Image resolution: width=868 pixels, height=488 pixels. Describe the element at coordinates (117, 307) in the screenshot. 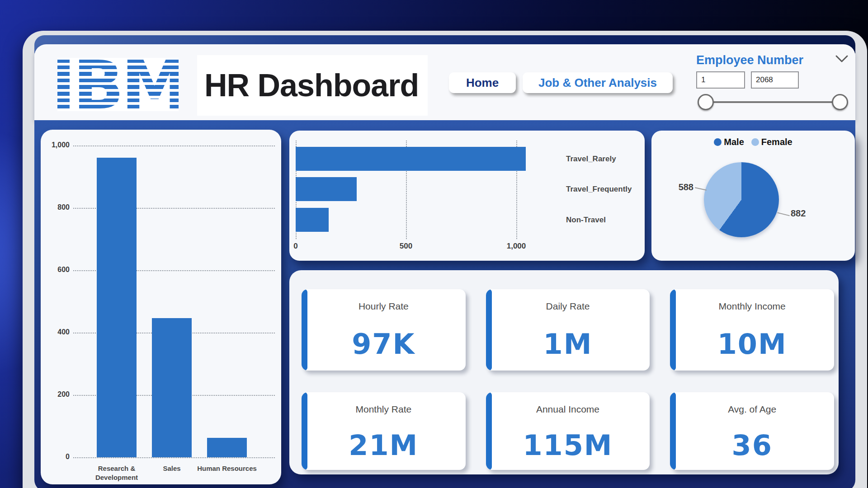

I see `bar-research-development` at that location.